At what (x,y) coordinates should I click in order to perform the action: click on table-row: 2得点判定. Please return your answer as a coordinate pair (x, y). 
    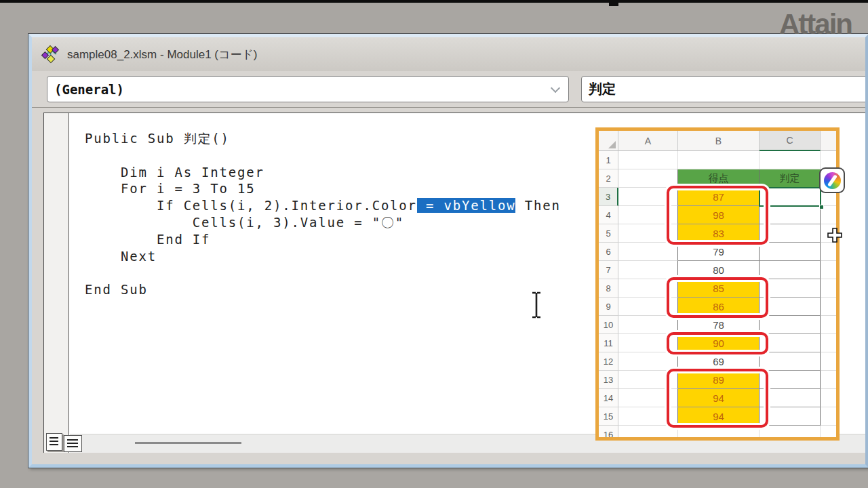
    Looking at the image, I should click on (717, 179).